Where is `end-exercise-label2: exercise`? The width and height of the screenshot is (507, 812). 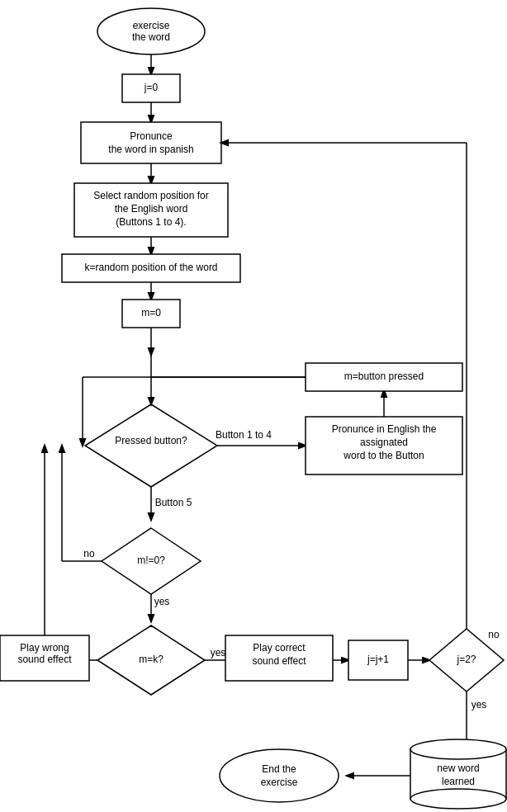 end-exercise-label2: exercise is located at coordinates (279, 782).